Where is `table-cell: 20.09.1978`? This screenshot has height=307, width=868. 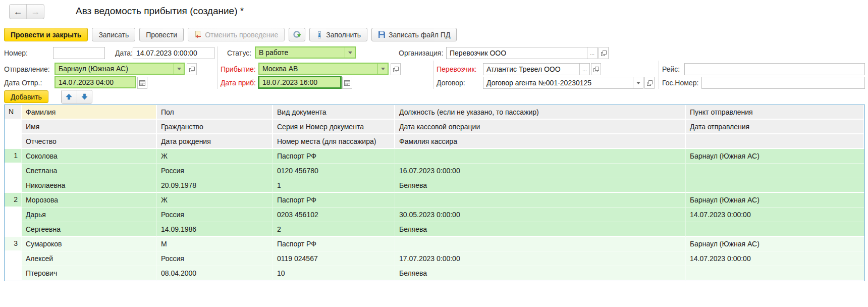
table-cell: 20.09.1978 is located at coordinates (215, 186).